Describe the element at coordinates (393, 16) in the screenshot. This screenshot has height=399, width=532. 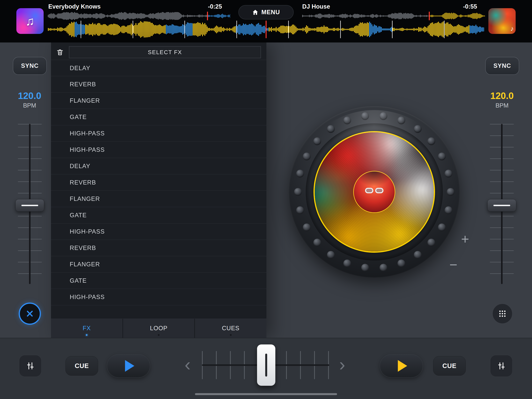
I see `deck-b-overview-waveform` at that location.